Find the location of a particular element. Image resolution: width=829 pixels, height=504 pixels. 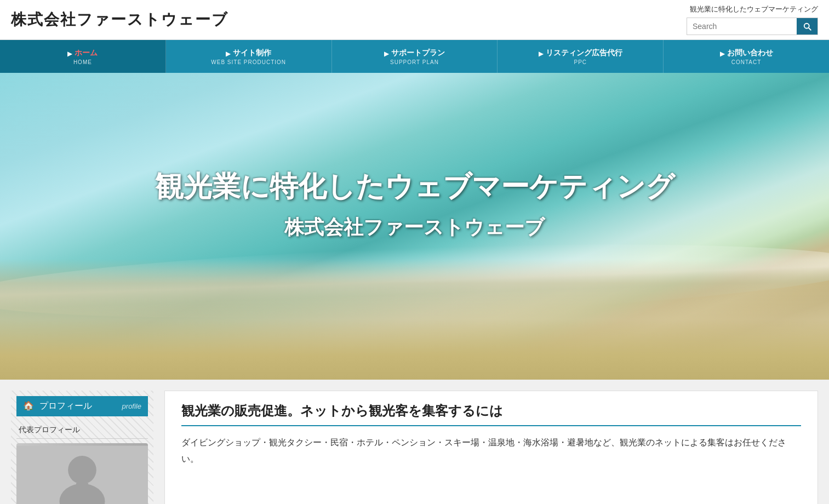

sidebar-section-title: 代表プロフィール is located at coordinates (82, 431).